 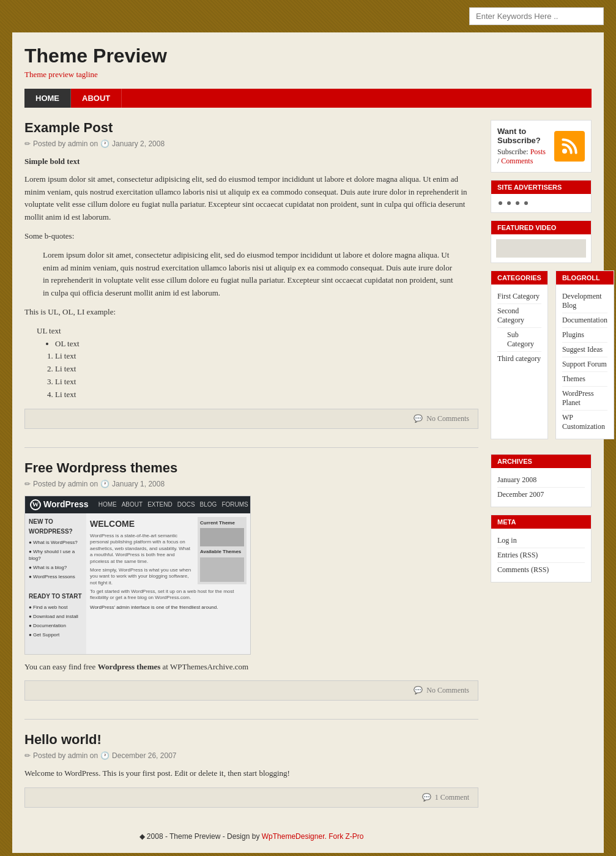 I want to click on archives-widget: ARCHIVES January 2008 December 2007, so click(x=541, y=481).